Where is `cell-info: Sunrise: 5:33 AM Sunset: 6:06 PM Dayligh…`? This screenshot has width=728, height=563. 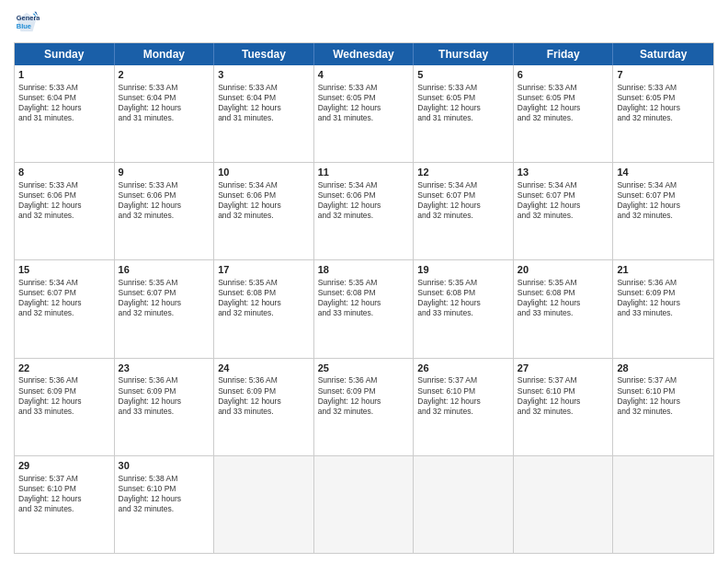
cell-info: Sunrise: 5:33 AM Sunset: 6:06 PM Dayligh… is located at coordinates (64, 201).